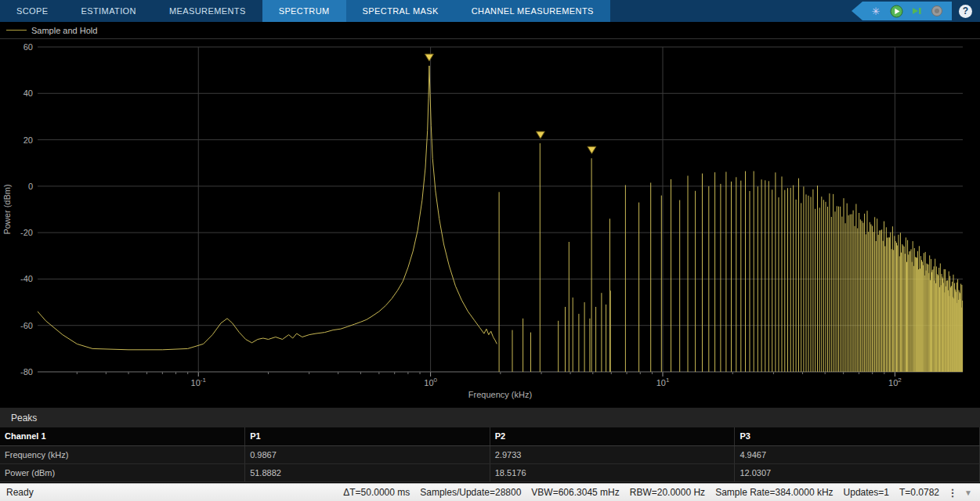 Image resolution: width=980 pixels, height=501 pixels. What do you see at coordinates (641, 492) in the screenshot?
I see `status-stats: ΔT=50.0000 msSamples/Update=28800VBW=606…` at bounding box center [641, 492].